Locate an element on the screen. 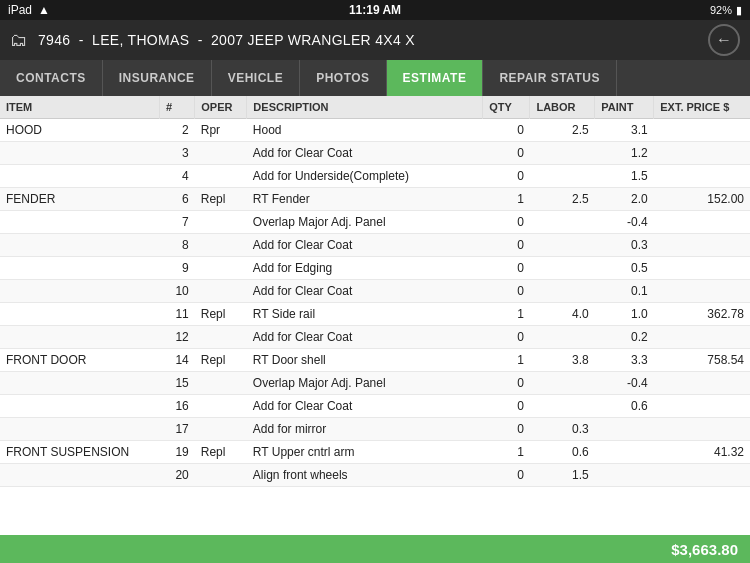 This screenshot has width=750, height=563. cell-labor: 3.8 is located at coordinates (562, 360).